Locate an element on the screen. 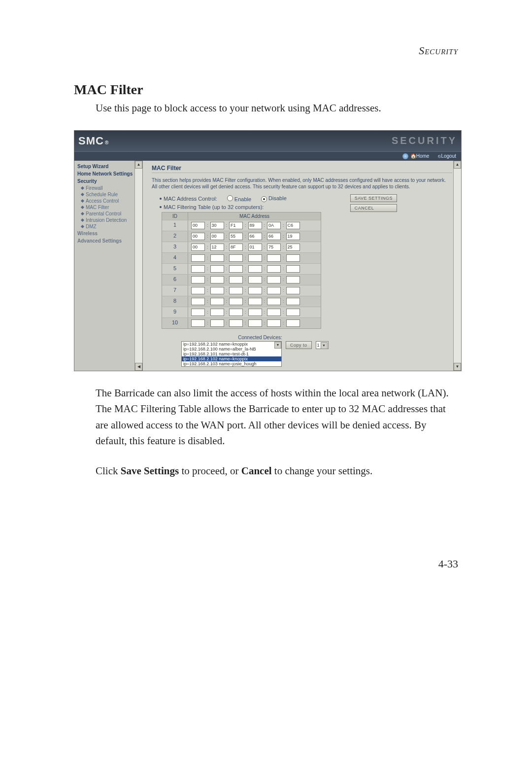  logout-link: ⎋ Logout is located at coordinates (447, 156).